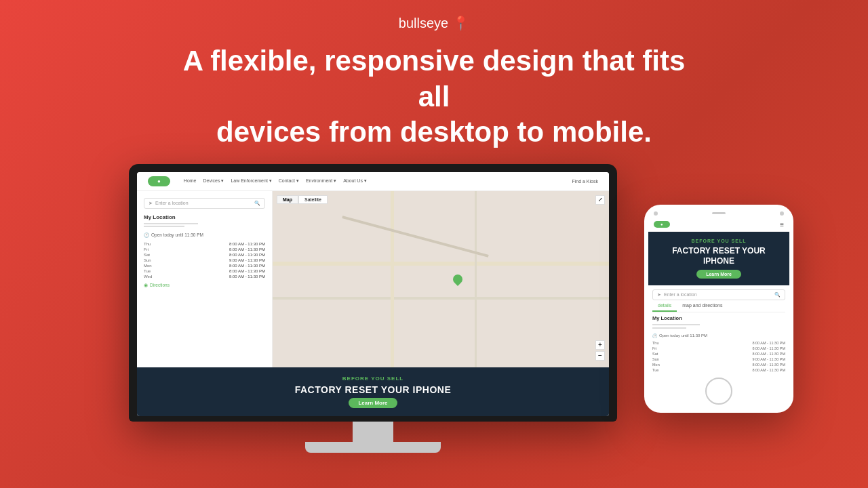 This screenshot has height=488, width=868. Describe the element at coordinates (373, 432) in the screenshot. I see `monitor-neck` at that location.